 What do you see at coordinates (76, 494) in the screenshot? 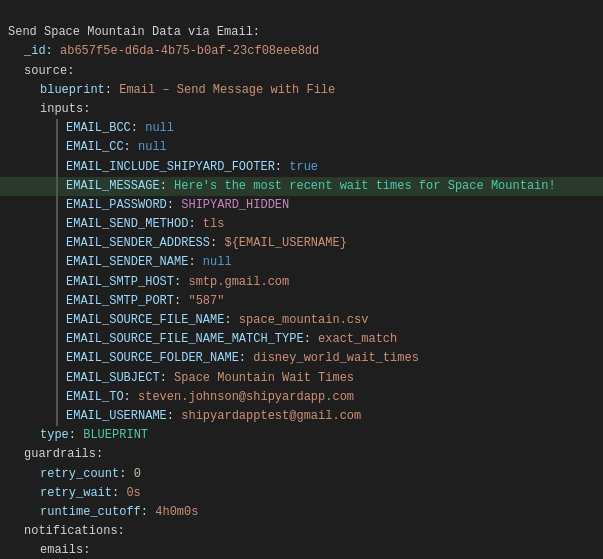
I see `key-label: retry_wait` at bounding box center [76, 494].